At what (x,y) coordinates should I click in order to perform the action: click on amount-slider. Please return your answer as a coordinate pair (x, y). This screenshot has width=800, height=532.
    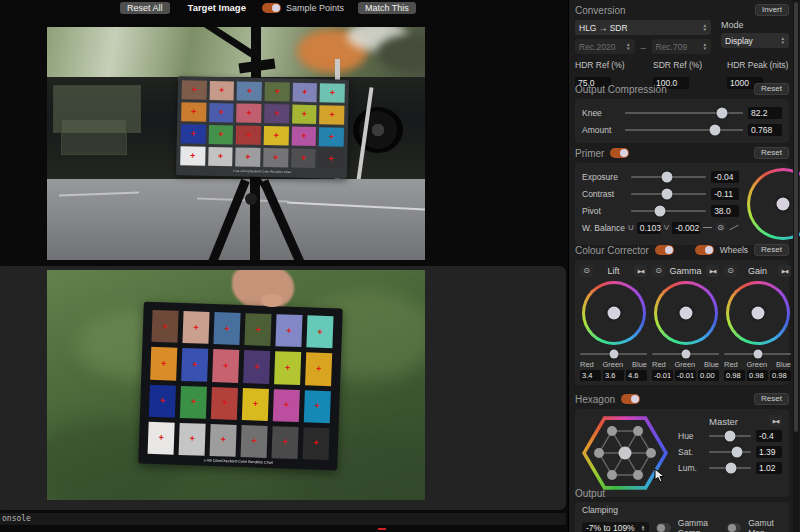
    Looking at the image, I should click on (684, 130).